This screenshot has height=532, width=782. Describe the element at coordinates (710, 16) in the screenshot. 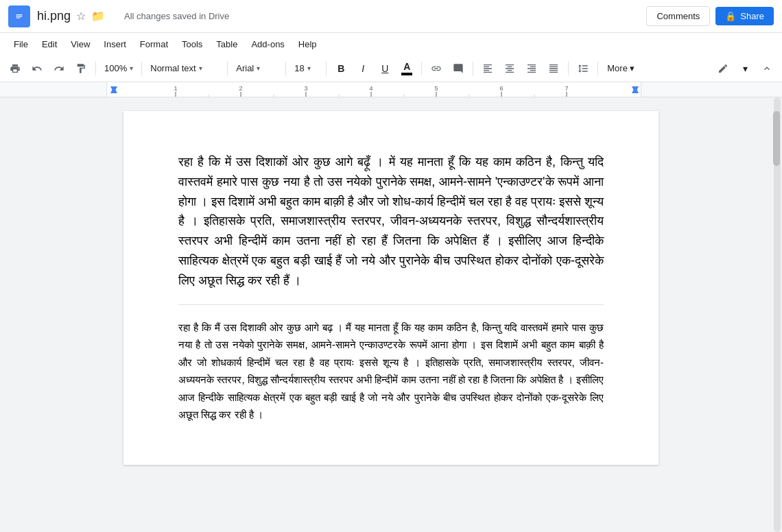

I see `top-actions: Comments 🔒 Share` at that location.